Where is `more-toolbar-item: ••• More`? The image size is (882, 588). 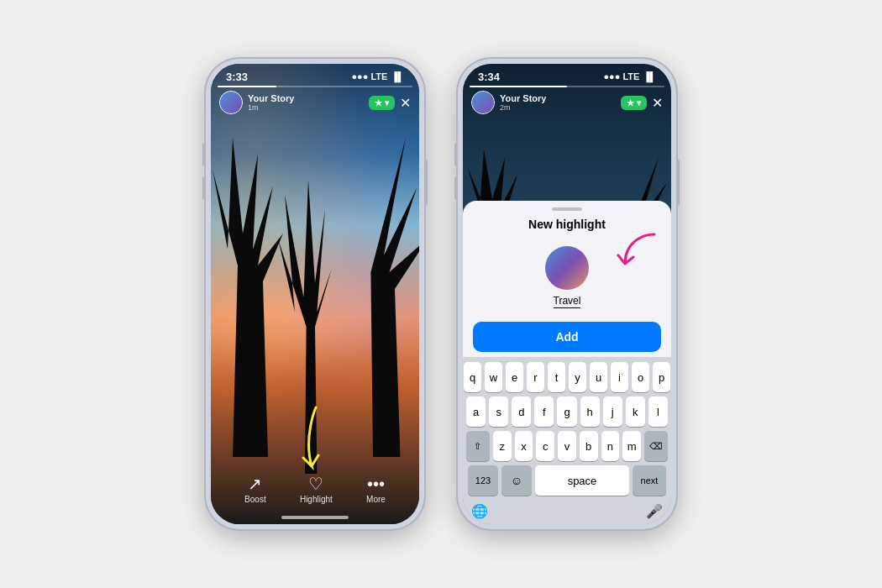 more-toolbar-item: ••• More is located at coordinates (376, 490).